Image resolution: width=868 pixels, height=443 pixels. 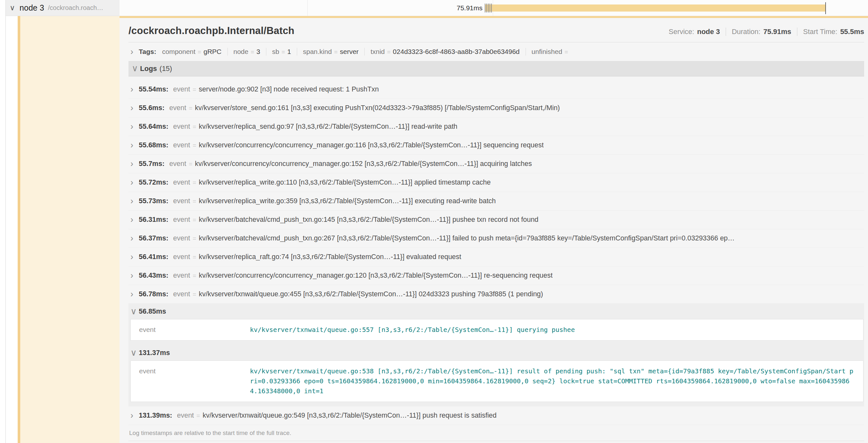 I want to click on log-entry: › 56.78ms: event = kv/kvserver/txnwait/q…, so click(x=496, y=294).